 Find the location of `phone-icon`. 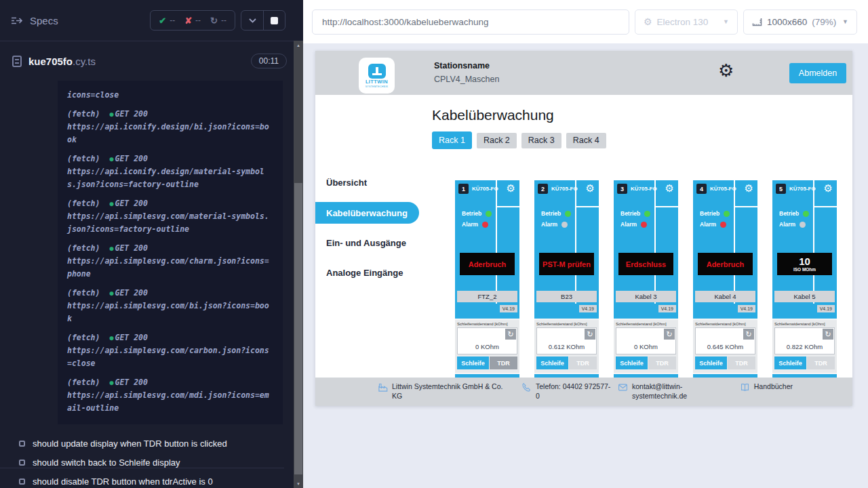

phone-icon is located at coordinates (526, 388).